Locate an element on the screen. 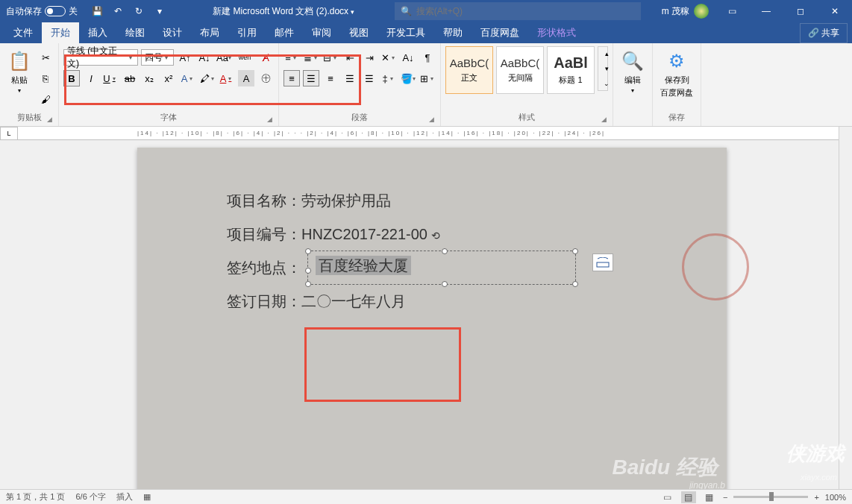  zoom-slider is located at coordinates (771, 497).